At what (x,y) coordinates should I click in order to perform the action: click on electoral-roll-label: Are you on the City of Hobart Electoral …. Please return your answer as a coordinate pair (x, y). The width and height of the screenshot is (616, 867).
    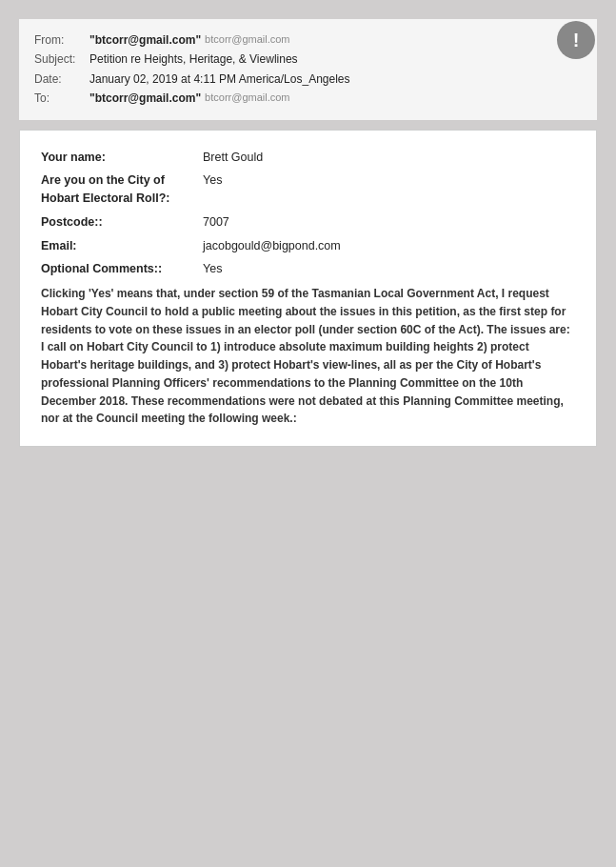
    Looking at the image, I should click on (118, 190).